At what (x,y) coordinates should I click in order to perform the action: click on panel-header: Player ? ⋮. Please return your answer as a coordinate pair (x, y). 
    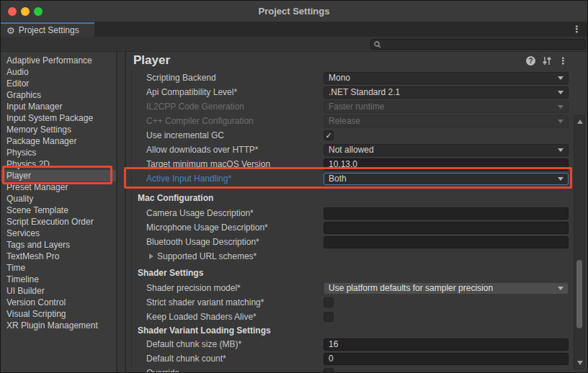
    Looking at the image, I should click on (349, 61).